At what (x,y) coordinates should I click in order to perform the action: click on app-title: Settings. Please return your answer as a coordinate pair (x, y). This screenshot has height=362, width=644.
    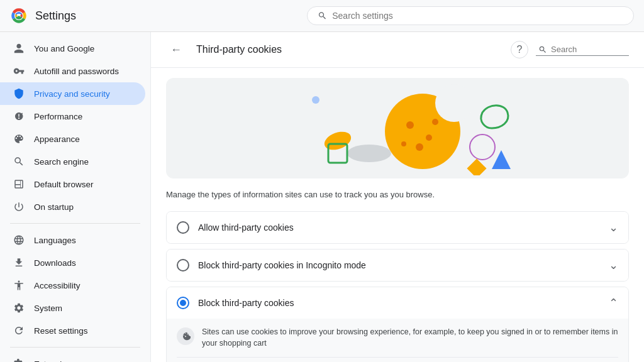
    Looking at the image, I should click on (55, 16).